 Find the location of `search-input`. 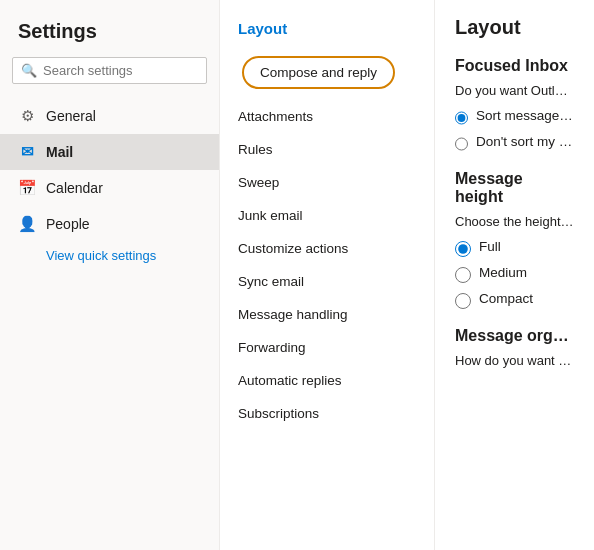

search-input is located at coordinates (120, 70).